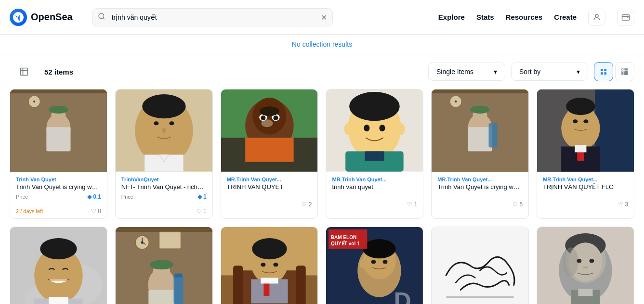  I want to click on like-button: ♡ 5, so click(517, 204).